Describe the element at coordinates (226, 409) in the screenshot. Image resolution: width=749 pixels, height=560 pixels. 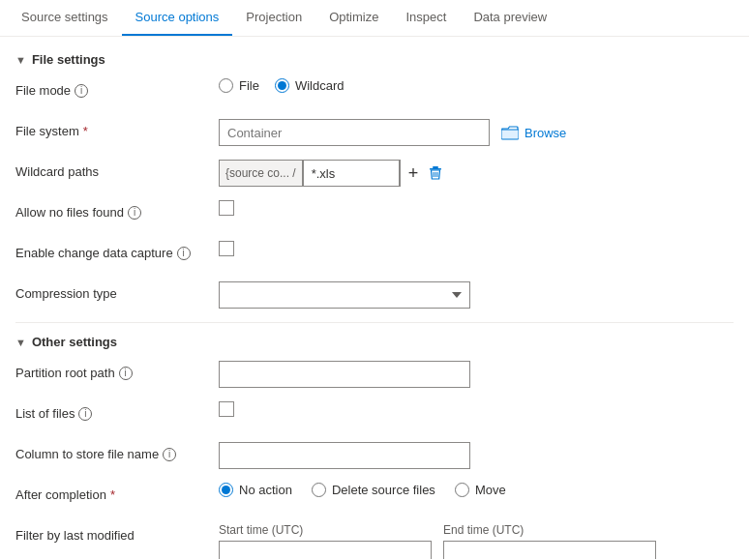
I see `list-of-files-checkbox` at that location.